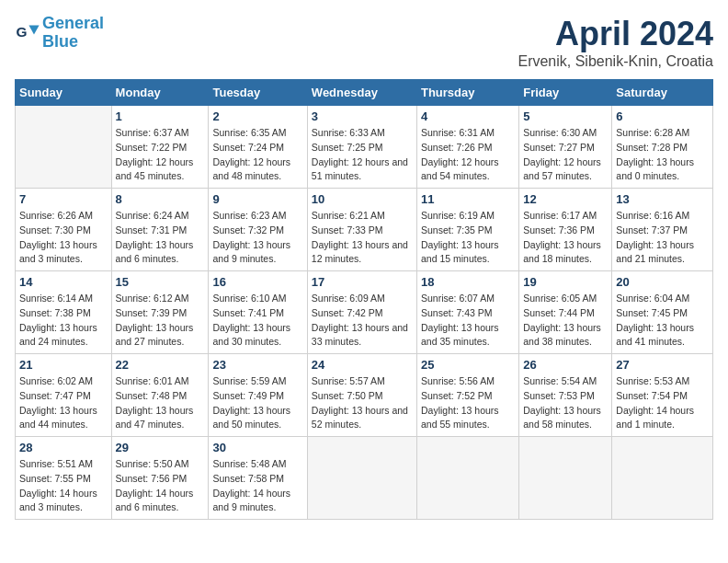  I want to click on day-number: 25, so click(468, 364).